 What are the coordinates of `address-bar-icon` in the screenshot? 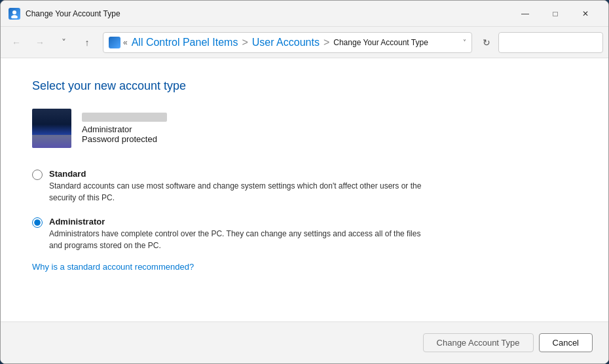 It's located at (115, 43).